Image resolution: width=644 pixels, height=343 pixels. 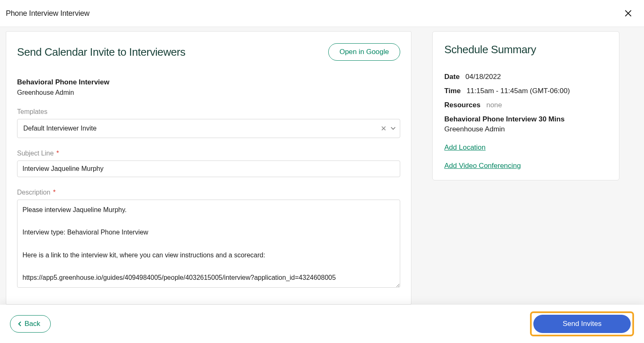 I want to click on close-button, so click(x=628, y=13).